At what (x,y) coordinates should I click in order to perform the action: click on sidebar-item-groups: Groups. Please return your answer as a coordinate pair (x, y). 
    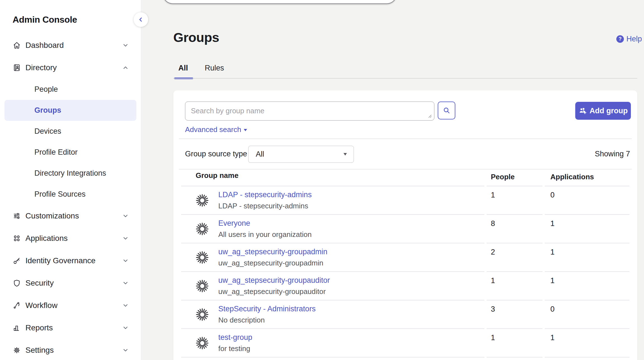
    Looking at the image, I should click on (70, 110).